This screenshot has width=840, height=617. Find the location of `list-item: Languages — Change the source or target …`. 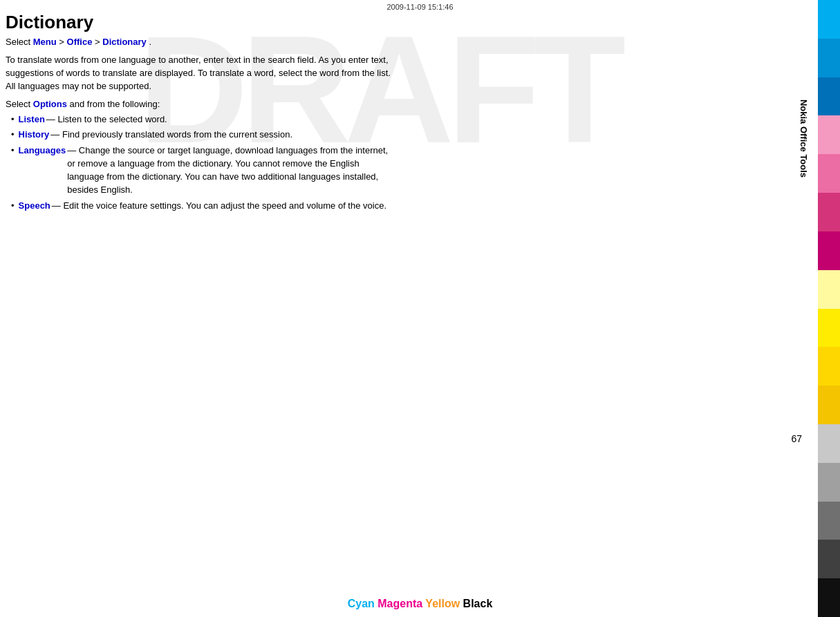

list-item: Languages — Change the source or target … is located at coordinates (202, 170).